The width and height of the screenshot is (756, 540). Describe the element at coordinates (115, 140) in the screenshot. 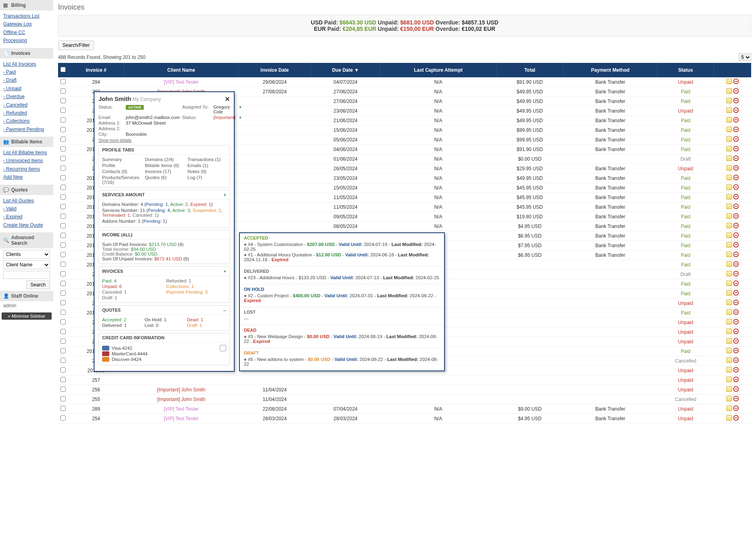

I see `show-more-link: Show more details` at that location.